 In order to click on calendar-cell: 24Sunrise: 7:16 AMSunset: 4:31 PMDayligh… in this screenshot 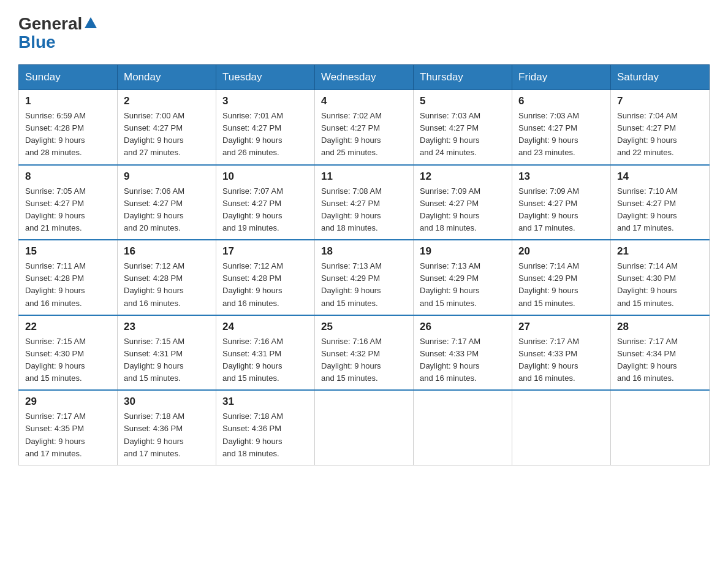, I will do `click(266, 353)`.